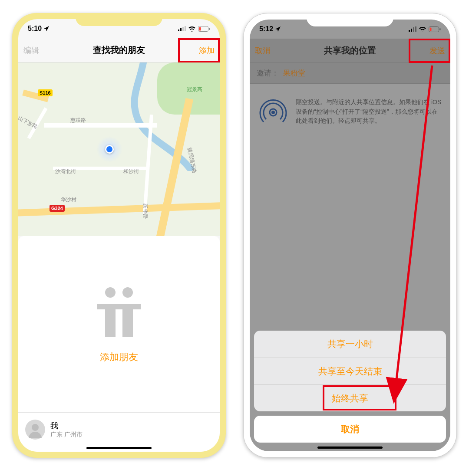 This screenshot has height=476, width=469. Describe the element at coordinates (350, 50) in the screenshot. I see `nav-title: 共享我的位置` at that location.